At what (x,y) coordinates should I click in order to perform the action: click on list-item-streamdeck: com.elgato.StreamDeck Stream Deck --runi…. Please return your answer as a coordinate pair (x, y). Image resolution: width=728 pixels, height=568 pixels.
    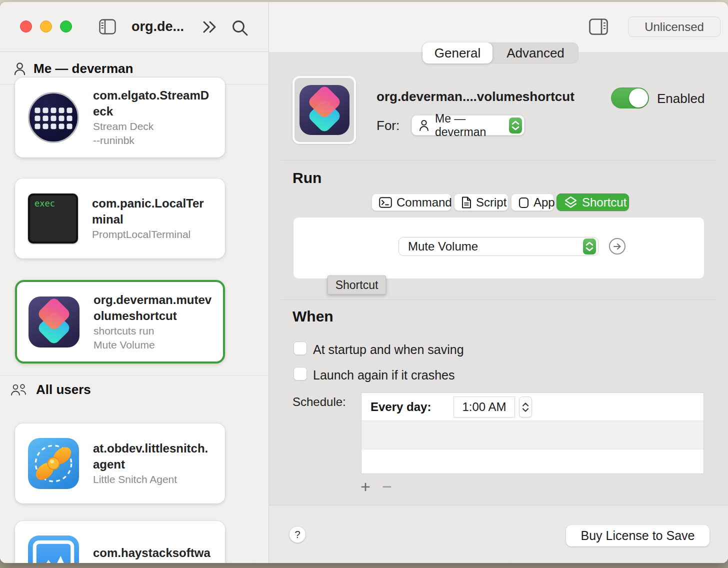
    Looking at the image, I should click on (120, 118).